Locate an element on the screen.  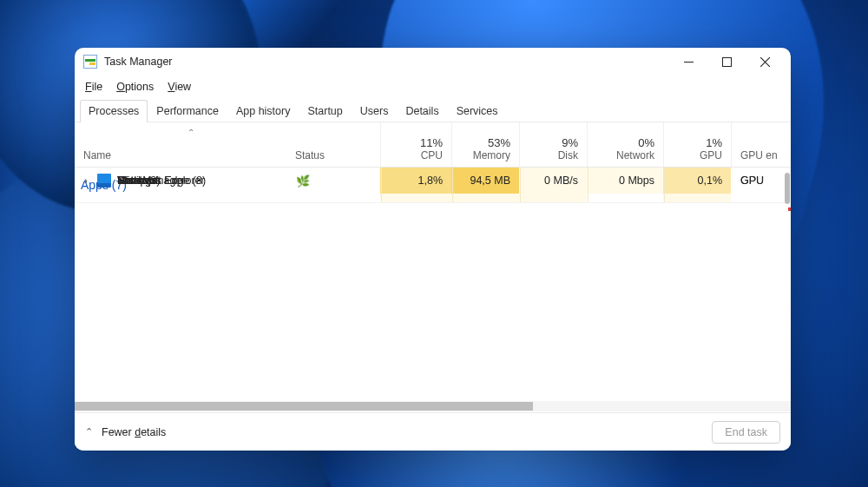
horizontal-scrollbar is located at coordinates (432, 406).